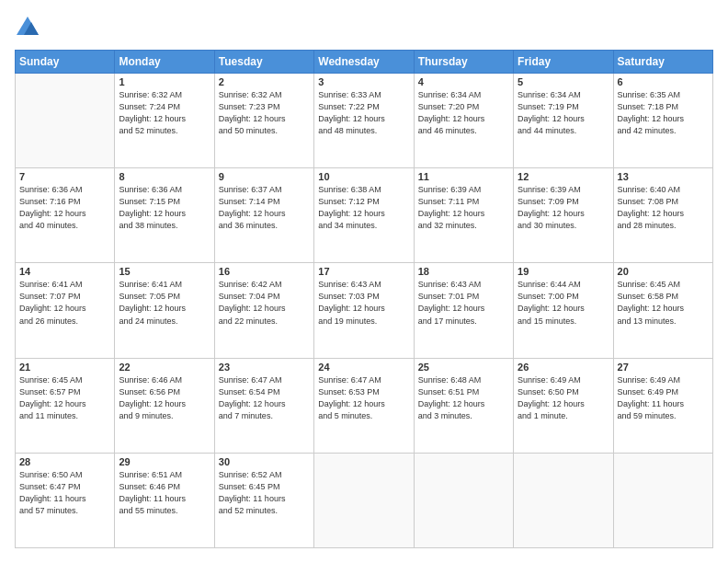 The height and width of the screenshot is (563, 728). What do you see at coordinates (364, 405) in the screenshot?
I see `calendar-cell: 24Sunrise: 6:47 AMSunset: 6:53 PMDayligh…` at bounding box center [364, 405].